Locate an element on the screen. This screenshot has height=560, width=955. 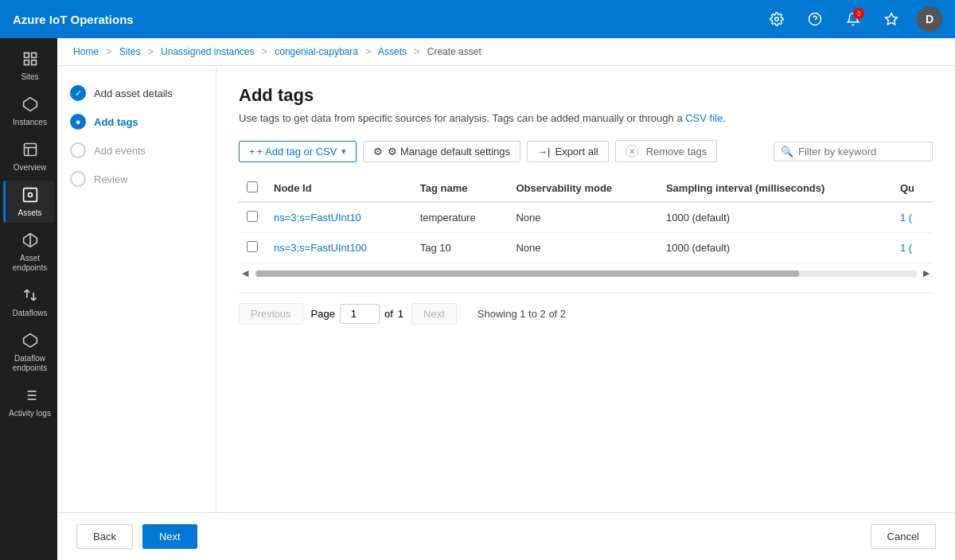
row1-sampling-interval: 1000 (default) is located at coordinates (775, 218).